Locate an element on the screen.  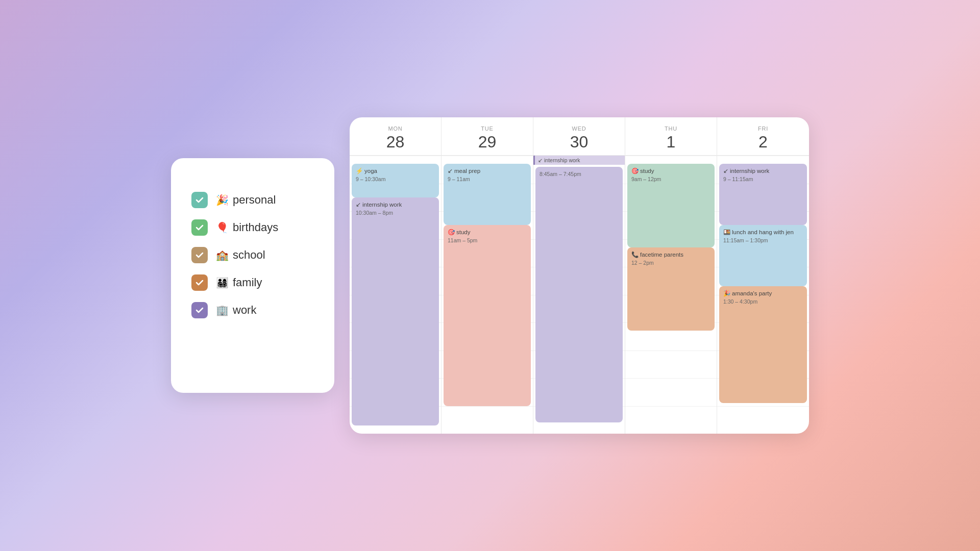
day-number: 2 is located at coordinates (763, 142).